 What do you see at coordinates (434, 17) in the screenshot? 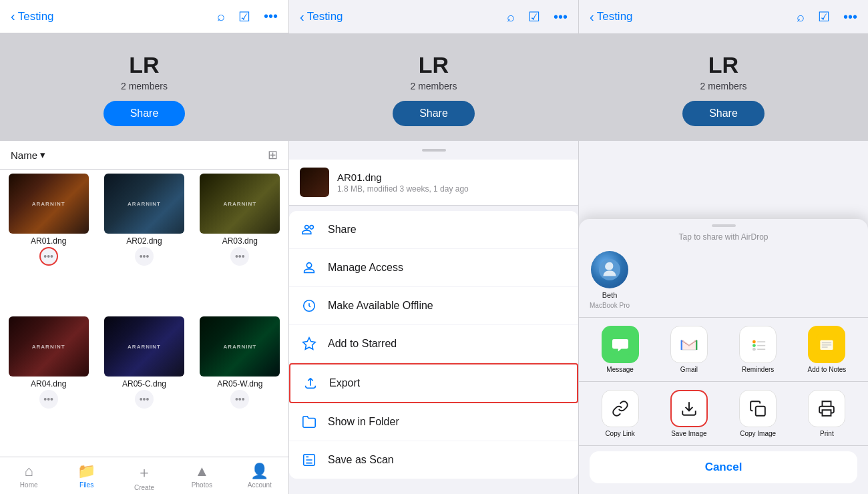
I see `nav-bar-2: ‹ Testing ⌕ ☑ •••` at bounding box center [434, 17].